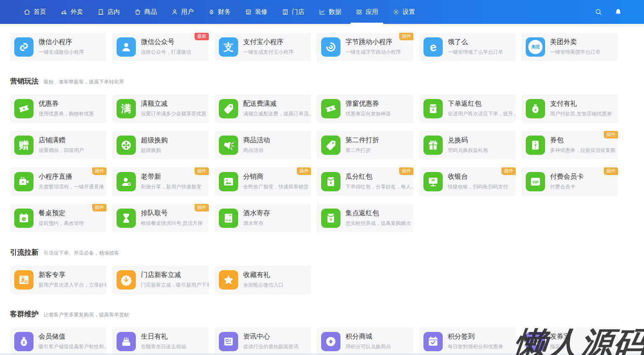 This screenshot has height=355, width=644. What do you see at coordinates (599, 12) in the screenshot?
I see `search-button` at bounding box center [599, 12].